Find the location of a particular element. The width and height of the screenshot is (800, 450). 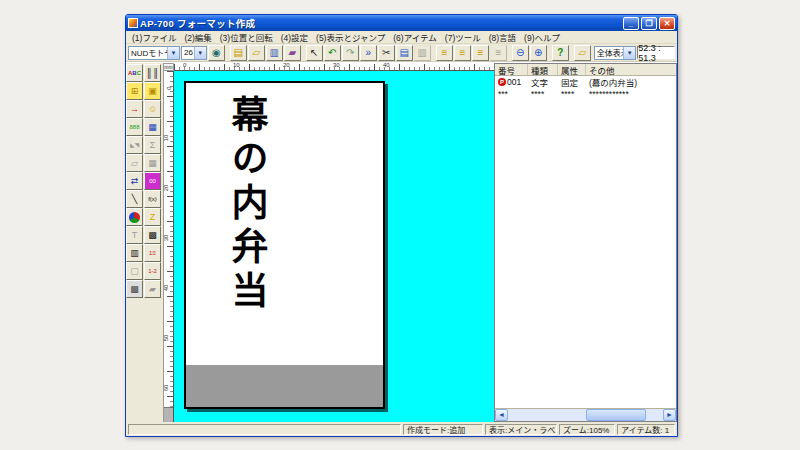

item-number-cell: P001 is located at coordinates (512, 82).